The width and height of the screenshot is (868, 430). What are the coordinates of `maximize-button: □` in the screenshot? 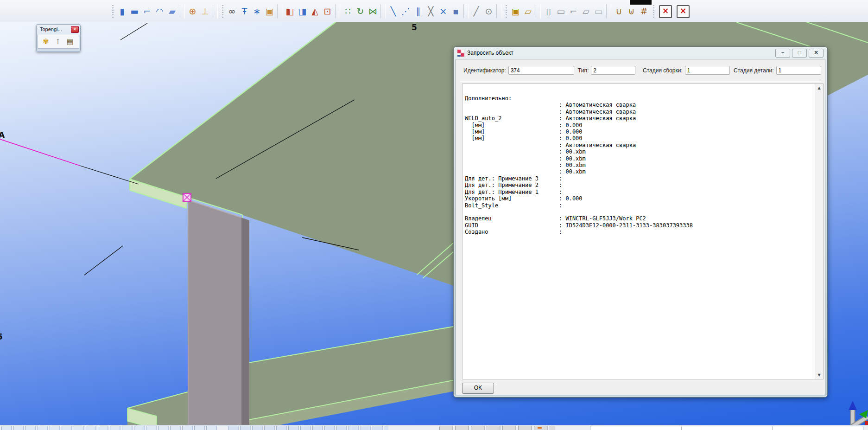 It's located at (799, 53).